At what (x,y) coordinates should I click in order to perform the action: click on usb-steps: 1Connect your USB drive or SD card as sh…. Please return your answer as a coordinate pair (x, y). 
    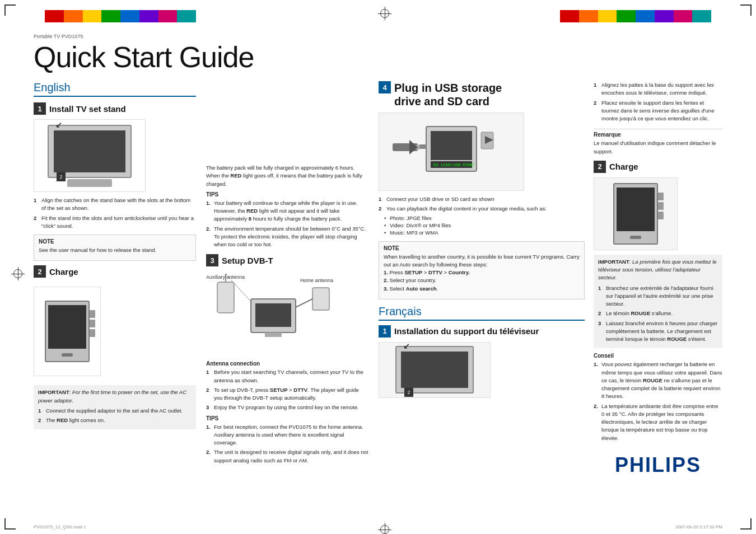
    Looking at the image, I should click on (482, 204).